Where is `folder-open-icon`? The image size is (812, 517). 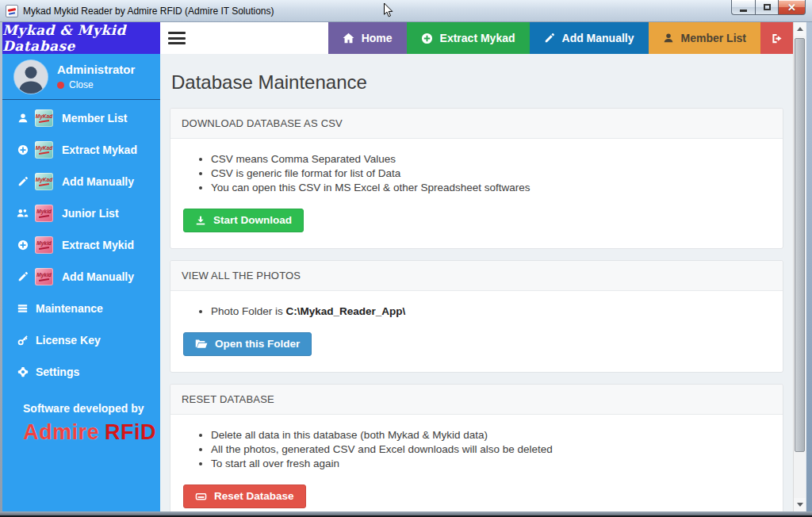
folder-open-icon is located at coordinates (201, 344).